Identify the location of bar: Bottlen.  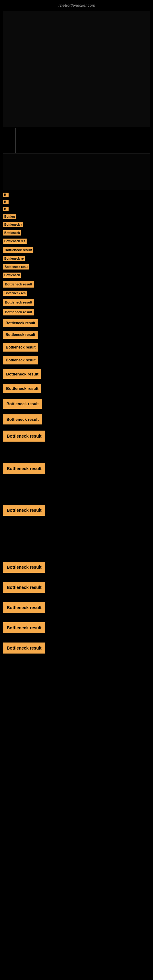
(10, 217).